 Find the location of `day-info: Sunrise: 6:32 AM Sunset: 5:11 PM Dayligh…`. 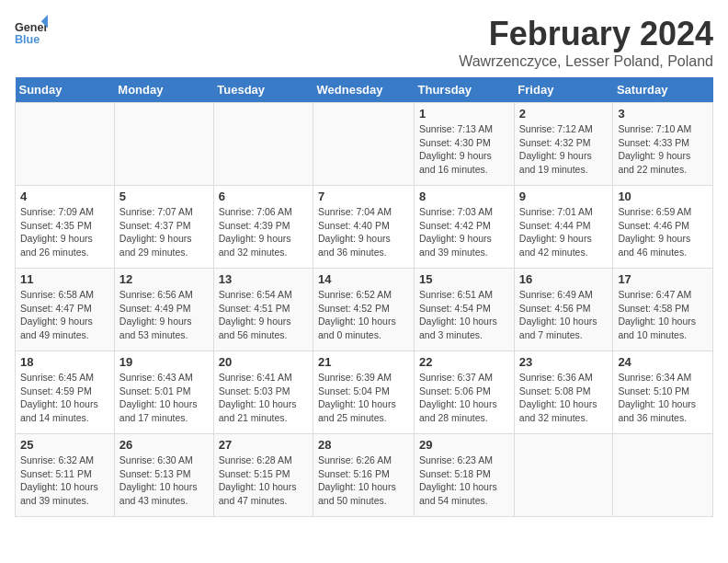

day-info: Sunrise: 6:32 AM Sunset: 5:11 PM Dayligh… is located at coordinates (64, 480).